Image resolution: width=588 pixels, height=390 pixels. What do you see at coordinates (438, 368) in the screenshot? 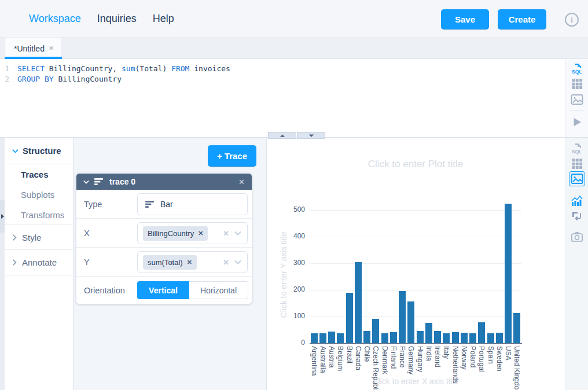
I see `x-tick-label: Ireland` at bounding box center [438, 368].